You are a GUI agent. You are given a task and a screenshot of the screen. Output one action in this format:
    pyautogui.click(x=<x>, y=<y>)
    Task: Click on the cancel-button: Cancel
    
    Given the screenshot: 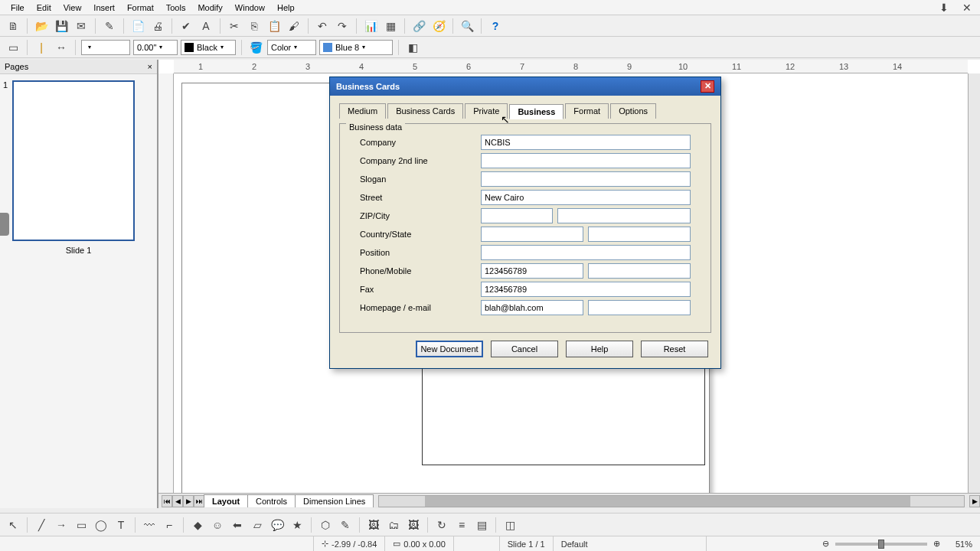 What is the action you would take?
    pyautogui.click(x=524, y=349)
    